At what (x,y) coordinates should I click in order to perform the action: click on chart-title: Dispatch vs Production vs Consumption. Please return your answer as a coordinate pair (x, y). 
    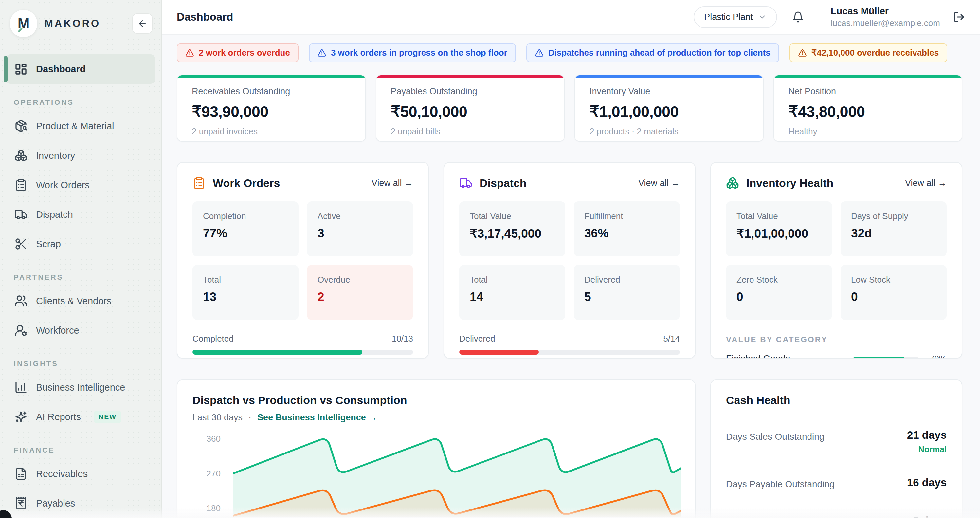
    Looking at the image, I should click on (436, 400).